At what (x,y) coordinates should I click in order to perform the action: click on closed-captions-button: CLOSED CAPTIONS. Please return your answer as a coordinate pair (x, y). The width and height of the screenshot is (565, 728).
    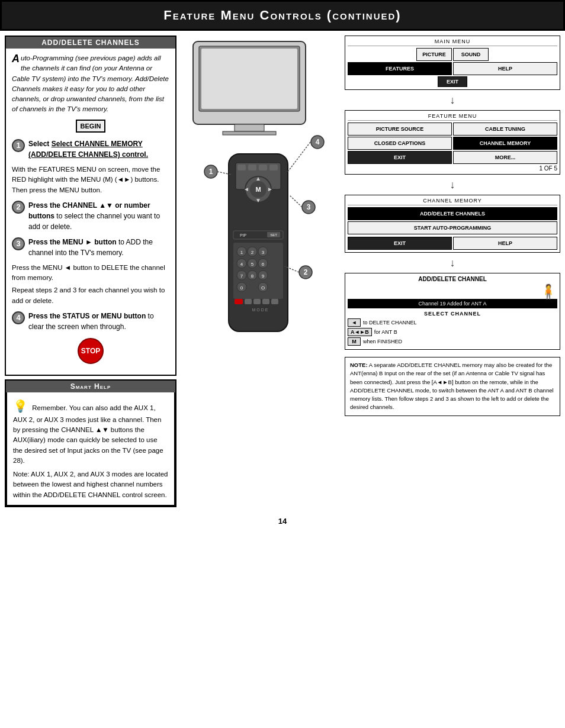
    Looking at the image, I should click on (400, 143).